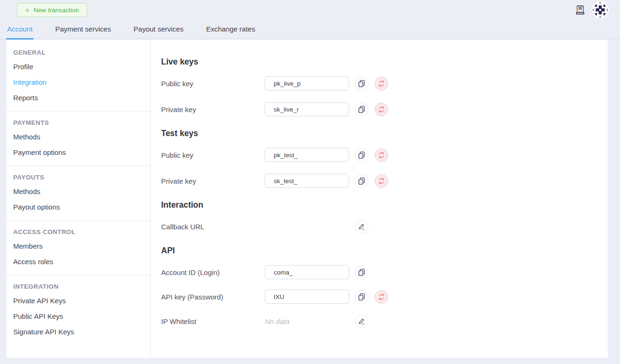 The height and width of the screenshot is (364, 620). What do you see at coordinates (78, 53) in the screenshot?
I see `sidebar-section-title: GENERAL` at bounding box center [78, 53].